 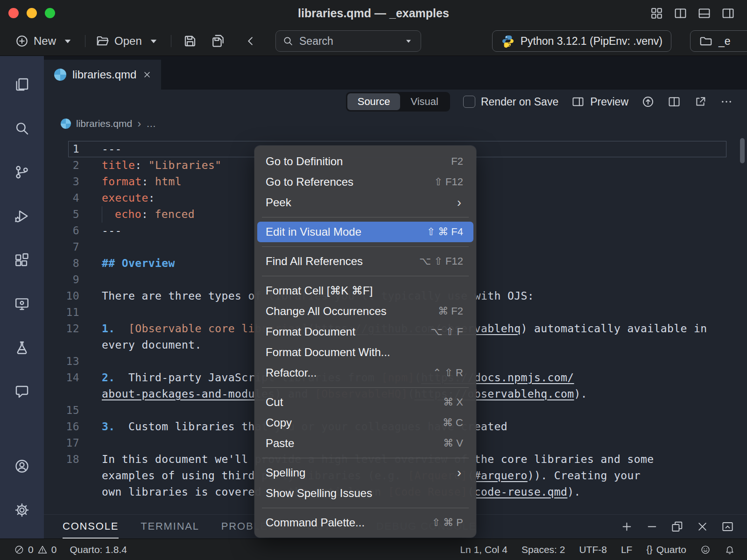 What do you see at coordinates (45, 41) in the screenshot?
I see `new-label: New` at bounding box center [45, 41].